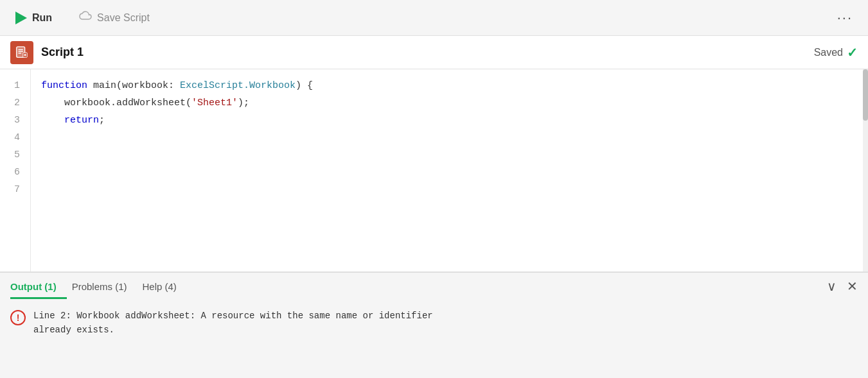  I want to click on line-num-4: 4, so click(10, 137).